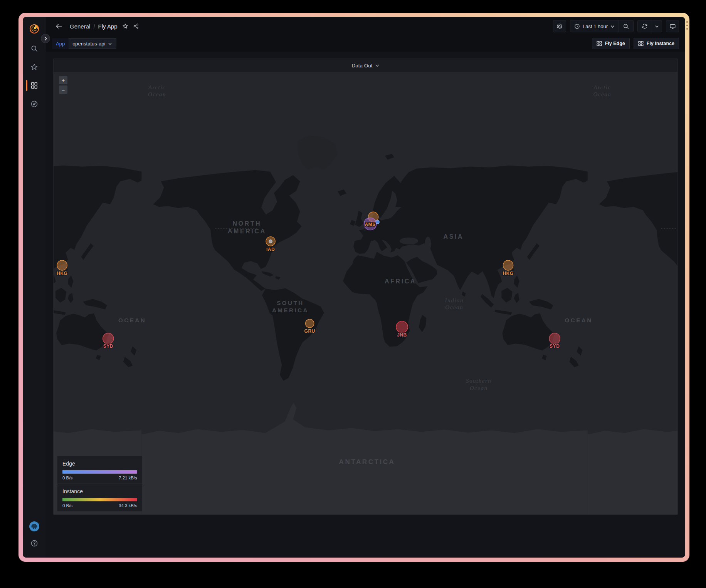 This screenshot has height=588, width=706. Describe the element at coordinates (63, 90) in the screenshot. I see `map-zoom-out-button: −` at that location.